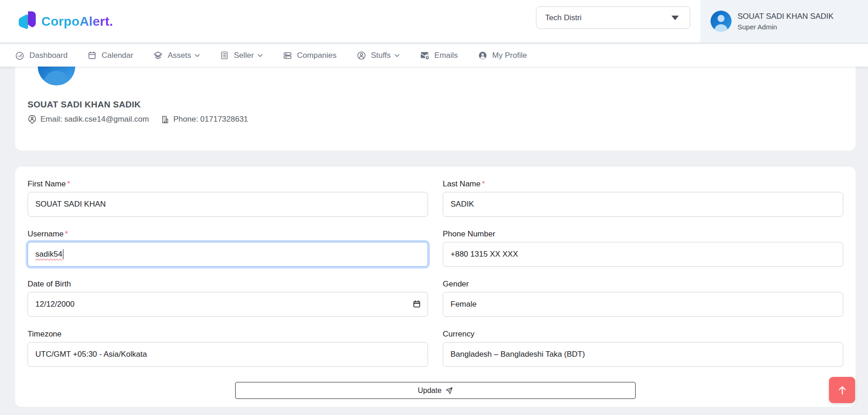  I want to click on person-pin-icon, so click(32, 119).